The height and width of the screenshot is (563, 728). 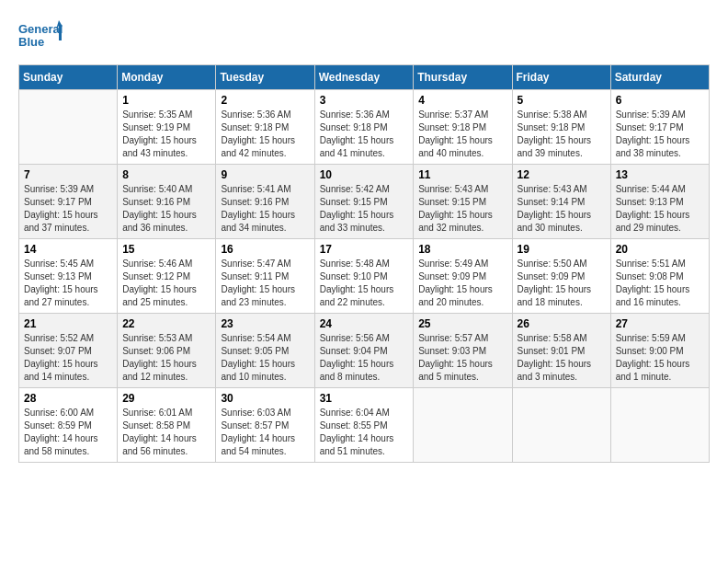 I want to click on day-info: Sunrise: 5:51 AMSunset: 9:08 PMDaylight:…, so click(x=660, y=283).